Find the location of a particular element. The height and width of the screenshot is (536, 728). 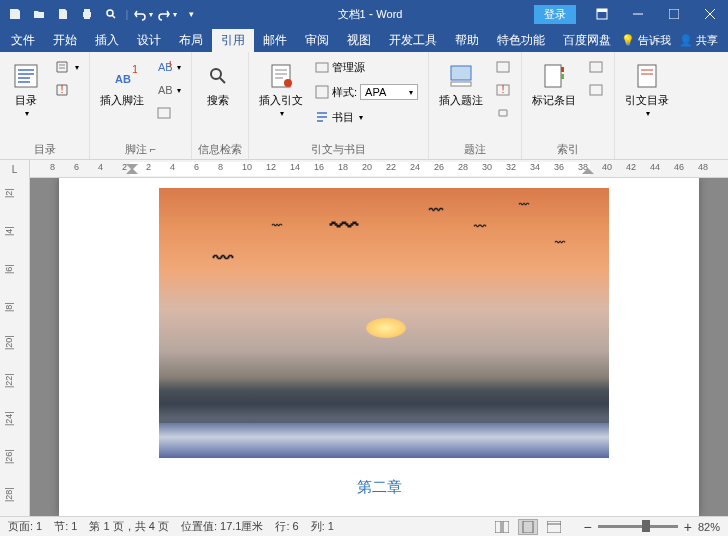

tab-mail: 邮件 is located at coordinates (275, 40).